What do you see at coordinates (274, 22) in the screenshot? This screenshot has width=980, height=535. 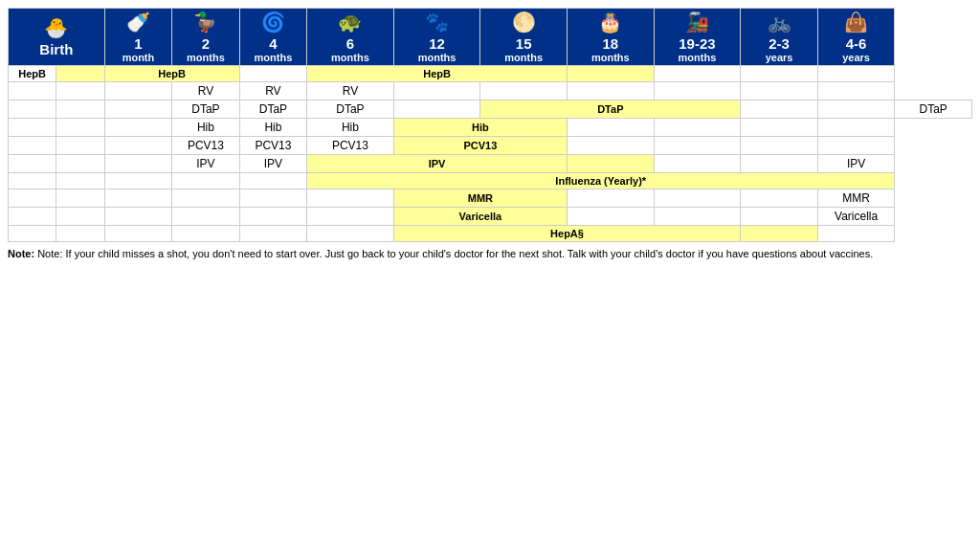 I see `4months-icon: 🌀` at bounding box center [274, 22].